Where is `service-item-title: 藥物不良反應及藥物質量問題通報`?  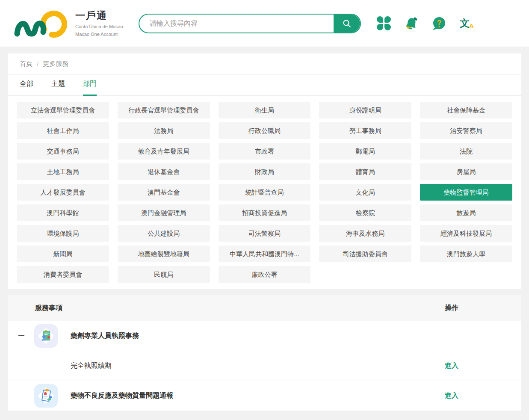
service-item-title: 藥物不良反應及藥物質量問題通報 is located at coordinates (122, 396).